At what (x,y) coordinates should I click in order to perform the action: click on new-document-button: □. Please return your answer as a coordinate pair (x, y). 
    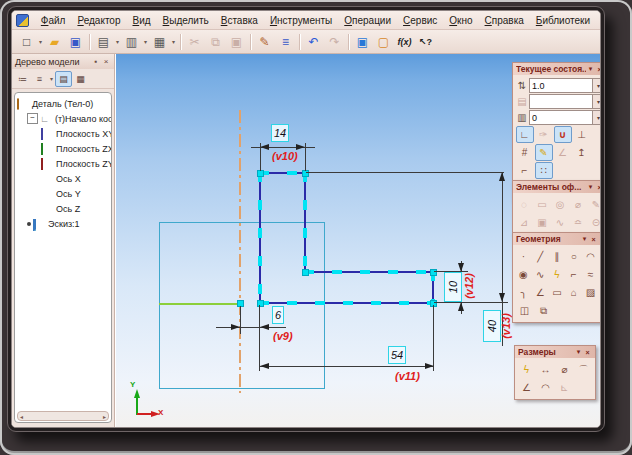
    Looking at the image, I should click on (26, 42).